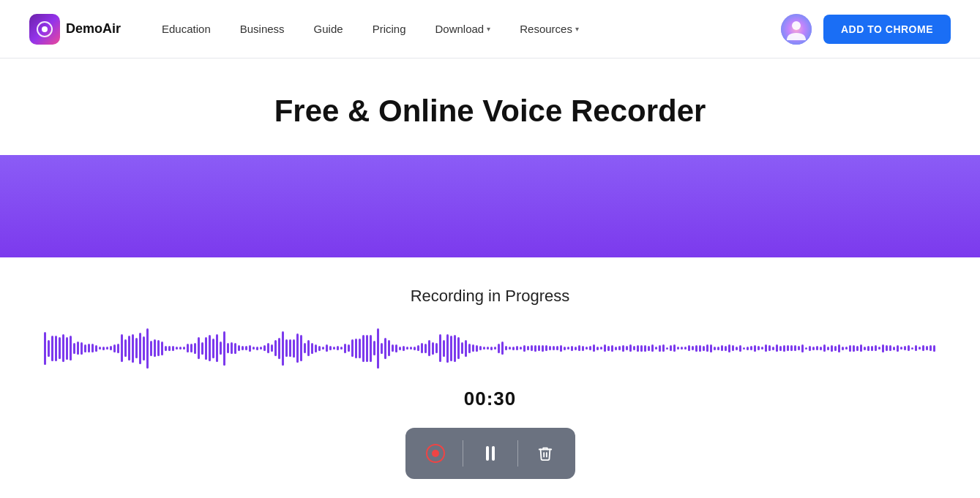  Describe the element at coordinates (45, 29) in the screenshot. I see `logo-icon` at that location.